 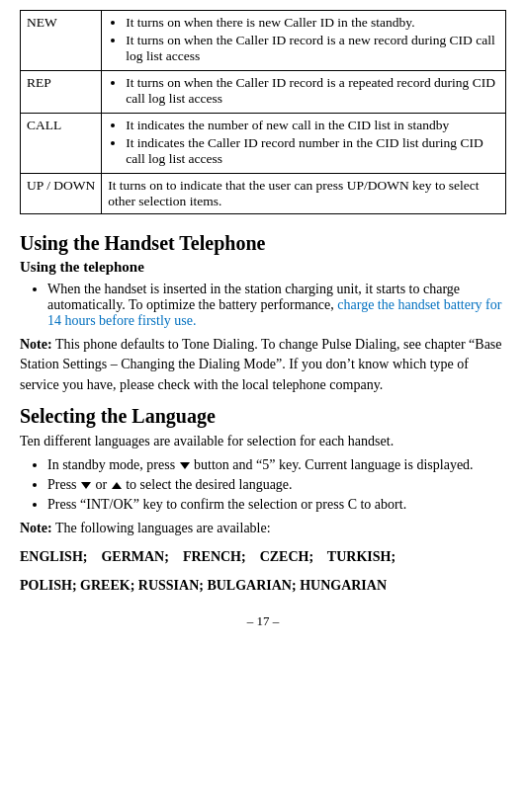 What do you see at coordinates (277, 485) in the screenshot?
I see `section2-bullet2: Press or to select the desired language.` at bounding box center [277, 485].